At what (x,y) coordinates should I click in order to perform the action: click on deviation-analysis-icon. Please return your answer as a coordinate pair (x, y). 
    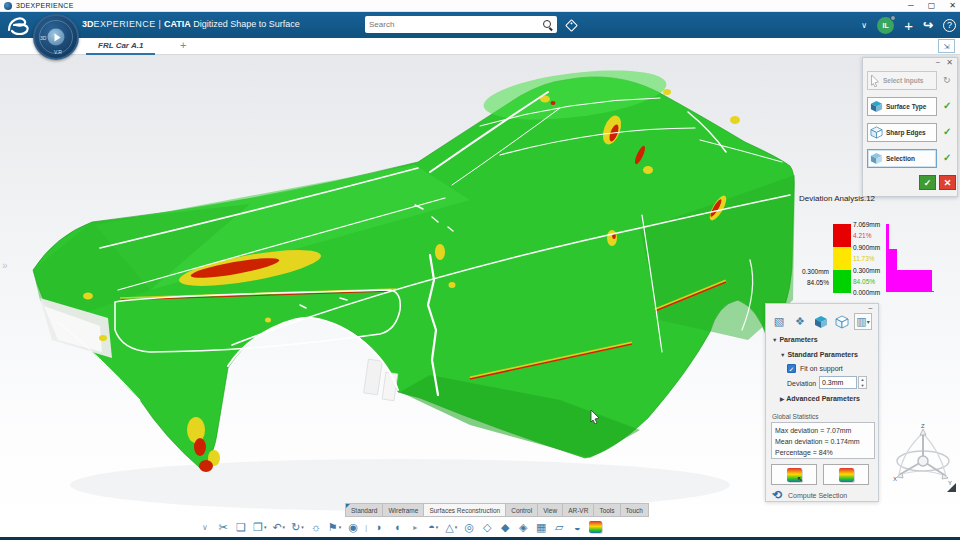
    Looking at the image, I should click on (596, 528).